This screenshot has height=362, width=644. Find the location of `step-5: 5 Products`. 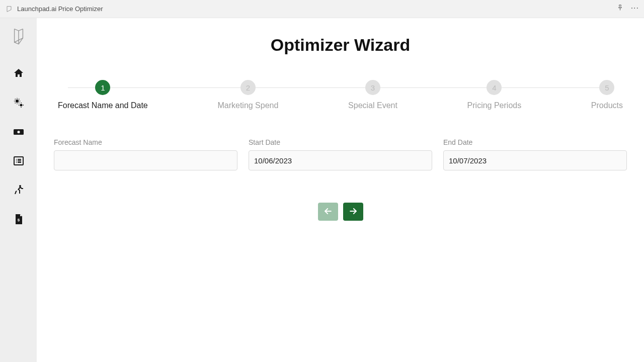

step-5: 5 Products is located at coordinates (607, 95).